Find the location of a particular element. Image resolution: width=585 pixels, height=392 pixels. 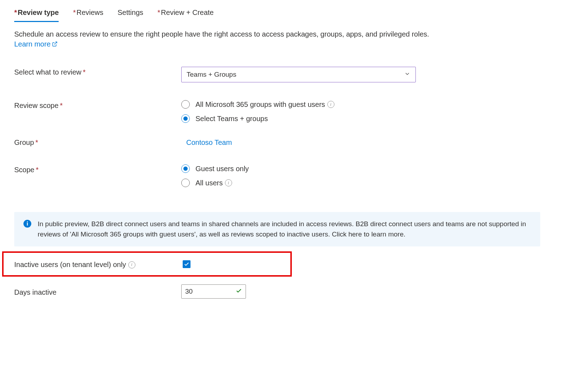

info-banner: i In public preview, B2B direct connect … is located at coordinates (277, 229).